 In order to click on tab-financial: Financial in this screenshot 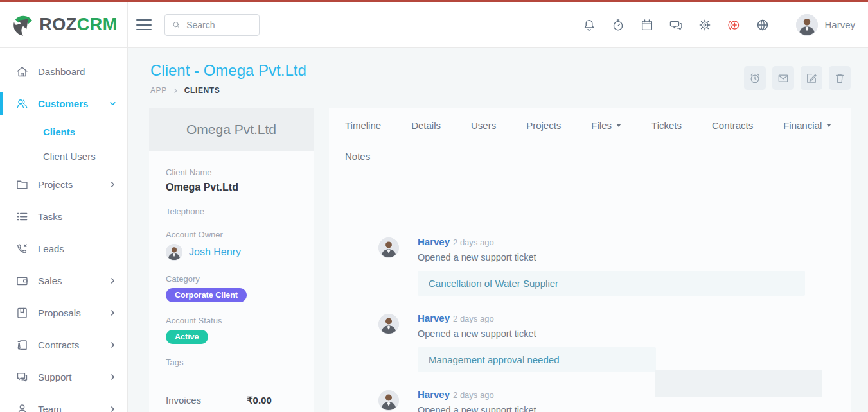, I will do `click(807, 126)`.